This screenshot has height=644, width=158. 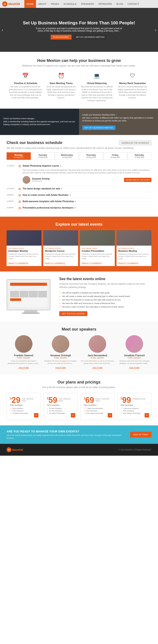 I want to click on get-course-button: GET THE FULL COURSE, so click(x=73, y=314).